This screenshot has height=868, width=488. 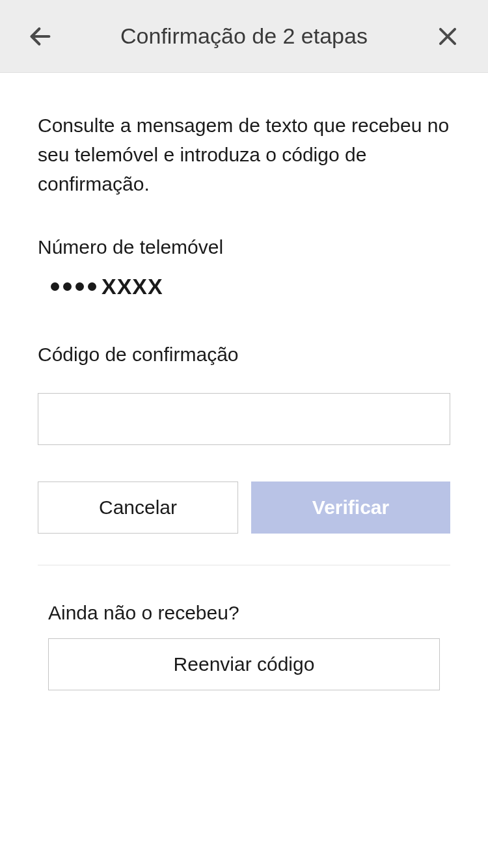 I want to click on code-label: Código de confirmação, so click(x=244, y=355).